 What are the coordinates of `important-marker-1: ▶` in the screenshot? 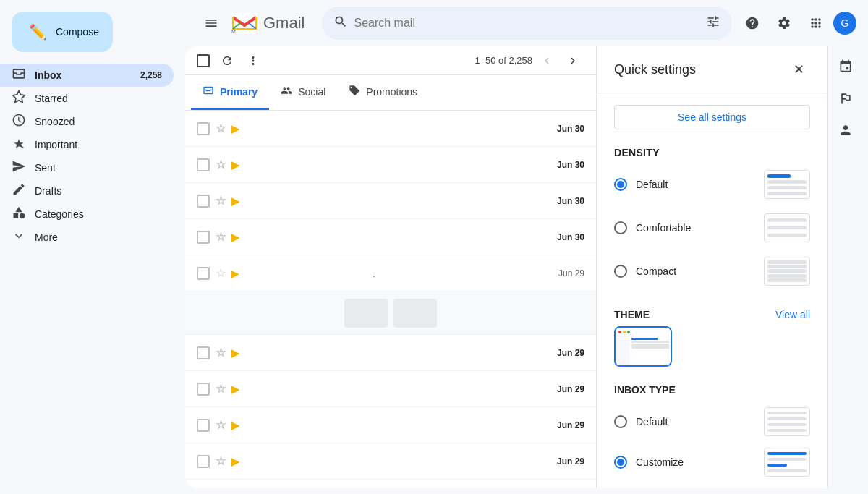 It's located at (236, 129).